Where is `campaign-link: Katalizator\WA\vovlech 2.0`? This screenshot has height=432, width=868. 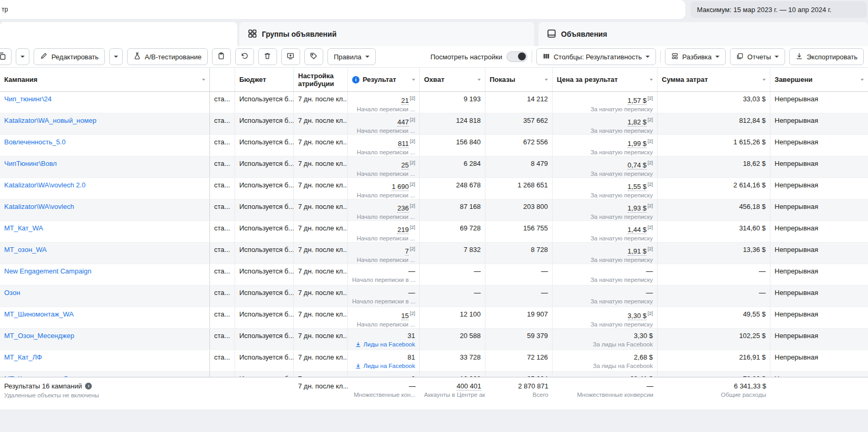 campaign-link: Katalizator\WA\vovlech 2.0 is located at coordinates (45, 185).